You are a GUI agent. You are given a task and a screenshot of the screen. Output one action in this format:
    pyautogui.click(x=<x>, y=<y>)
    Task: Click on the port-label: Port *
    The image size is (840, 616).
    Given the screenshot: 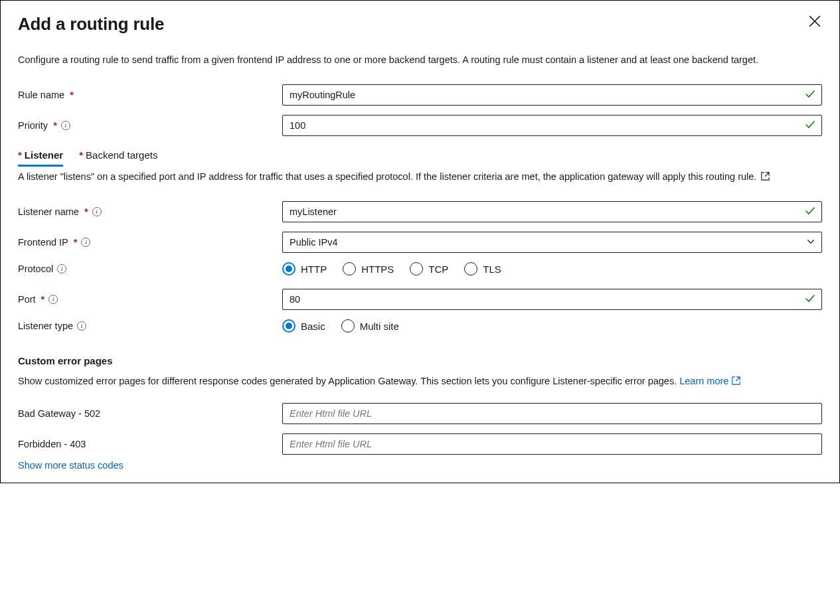 What is the action you would take?
    pyautogui.click(x=147, y=299)
    